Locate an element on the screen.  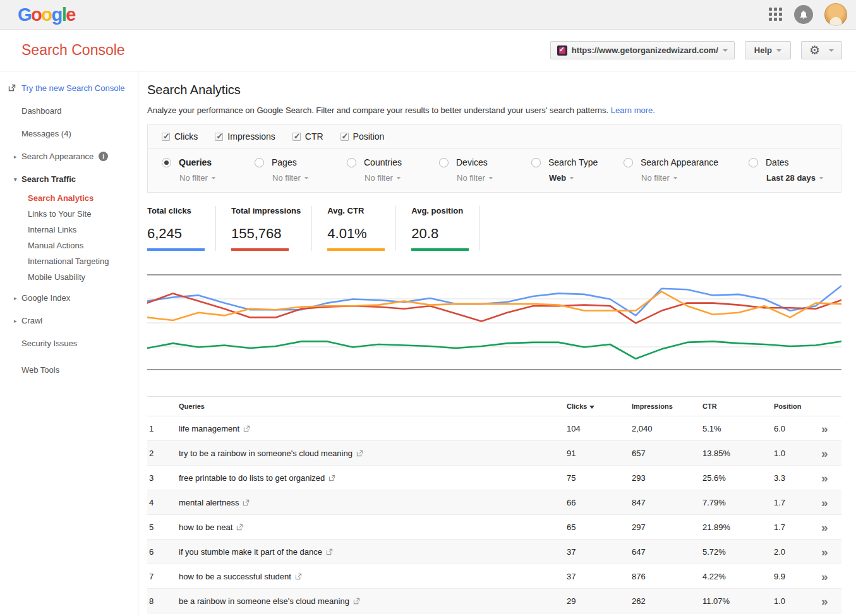
impressions-cell: 847 is located at coordinates (667, 503).